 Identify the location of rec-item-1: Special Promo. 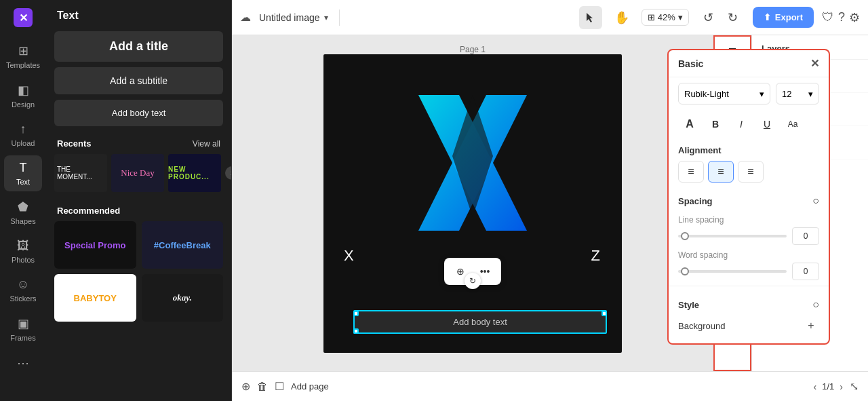
(95, 245).